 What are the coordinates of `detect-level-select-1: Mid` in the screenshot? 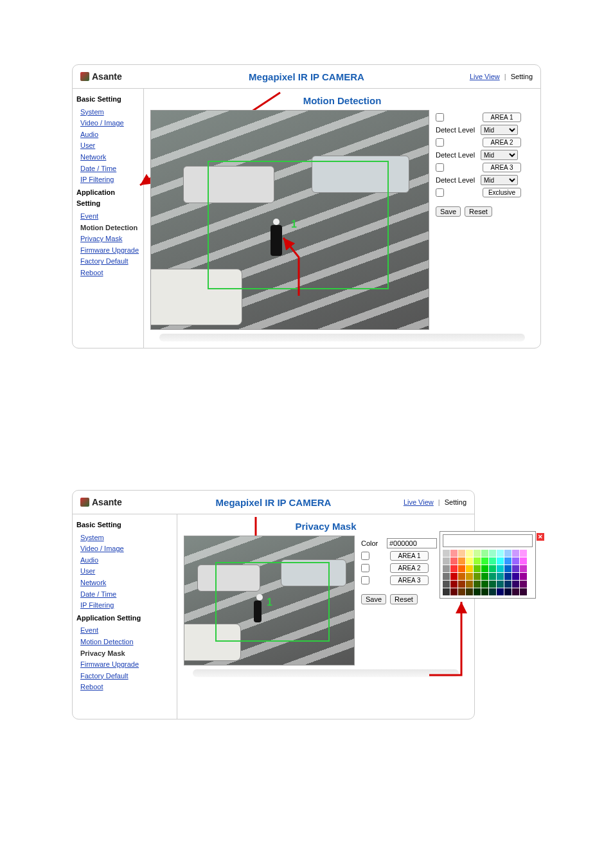 It's located at (499, 130).